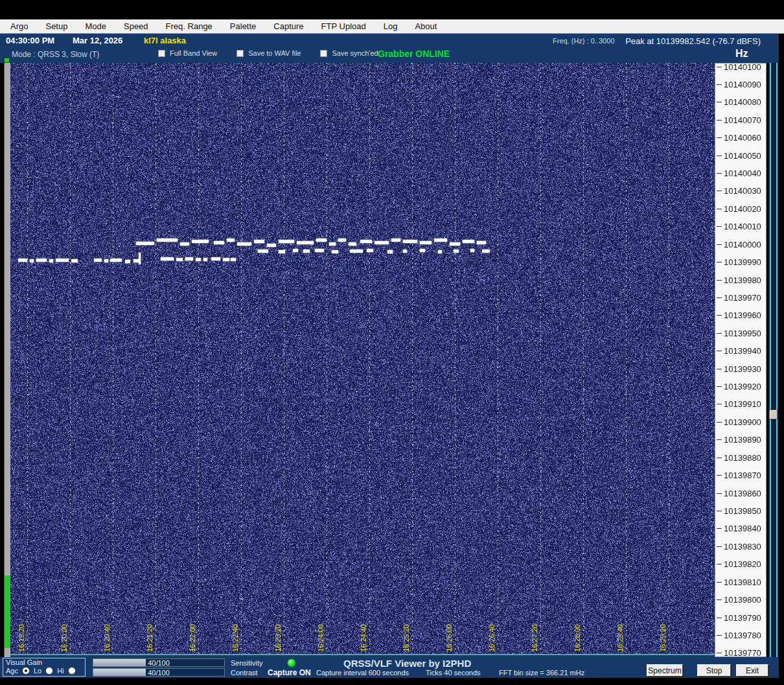 Image resolution: width=784 pixels, height=685 pixels. Describe the element at coordinates (741, 369) in the screenshot. I see `freq-scale-row: 10139930` at that location.